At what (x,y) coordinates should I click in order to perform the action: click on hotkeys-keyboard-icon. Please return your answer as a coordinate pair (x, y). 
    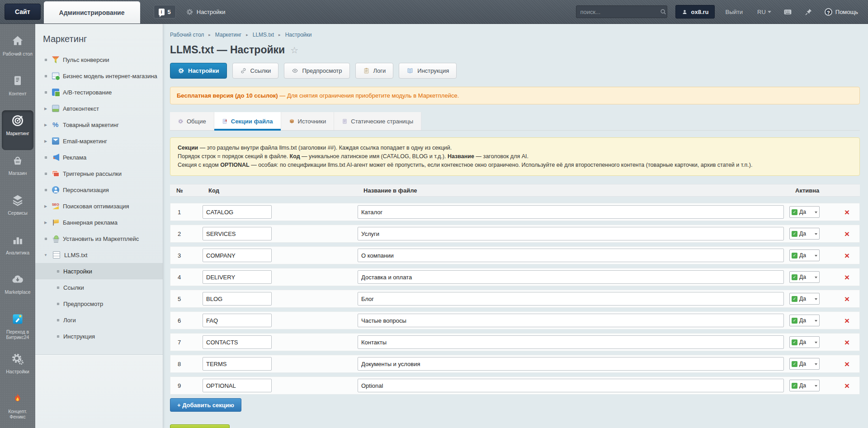
    Looking at the image, I should click on (788, 12).